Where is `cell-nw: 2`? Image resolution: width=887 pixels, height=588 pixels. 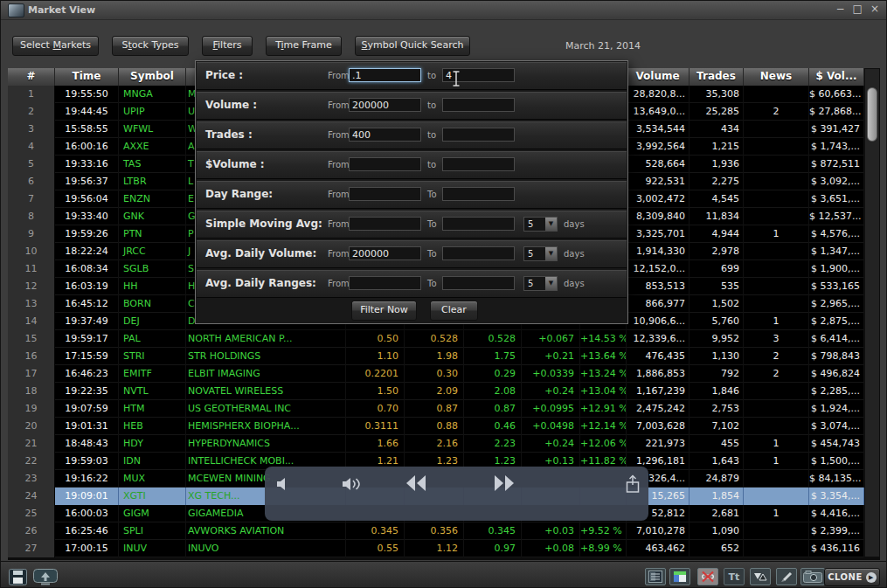 cell-nw: 2 is located at coordinates (776, 356).